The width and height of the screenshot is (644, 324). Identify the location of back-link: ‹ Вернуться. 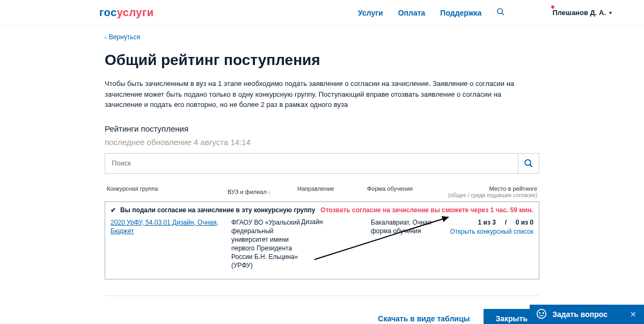
(322, 37).